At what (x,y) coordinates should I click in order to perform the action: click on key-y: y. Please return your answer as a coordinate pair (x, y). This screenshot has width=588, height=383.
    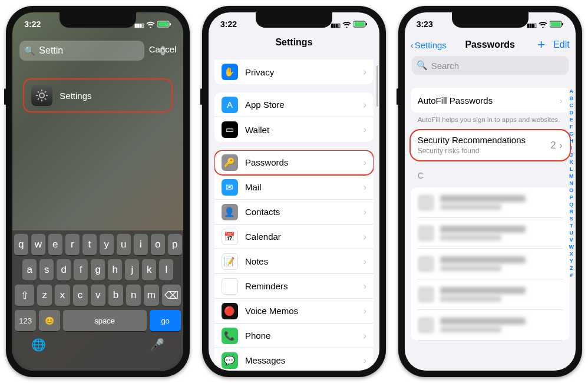
    Looking at the image, I should click on (107, 245).